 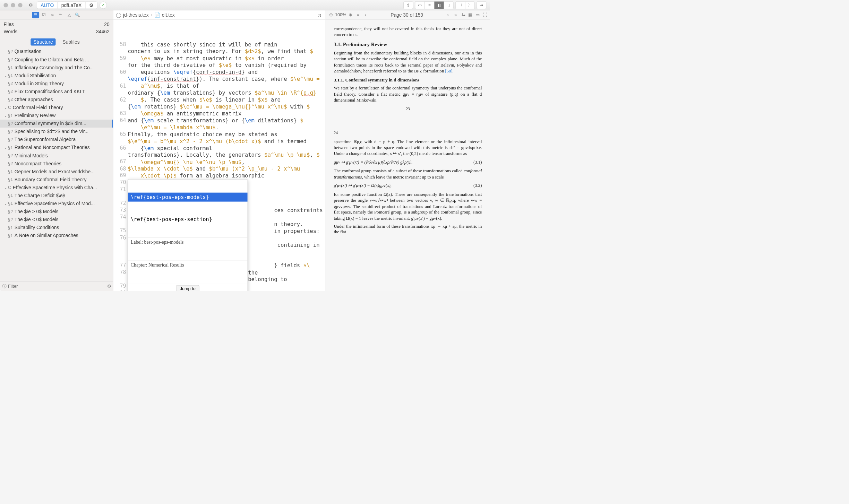 I want to click on layout-lines-icon: ≡, so click(x=429, y=5).